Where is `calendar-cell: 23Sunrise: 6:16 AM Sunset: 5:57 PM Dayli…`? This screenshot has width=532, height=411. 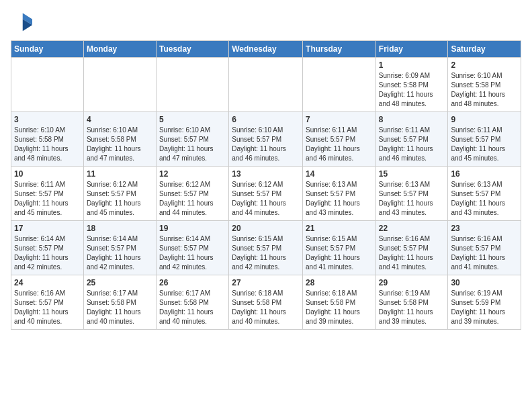
calendar-cell: 23Sunrise: 6:16 AM Sunset: 5:57 PM Dayli… is located at coordinates (485, 248).